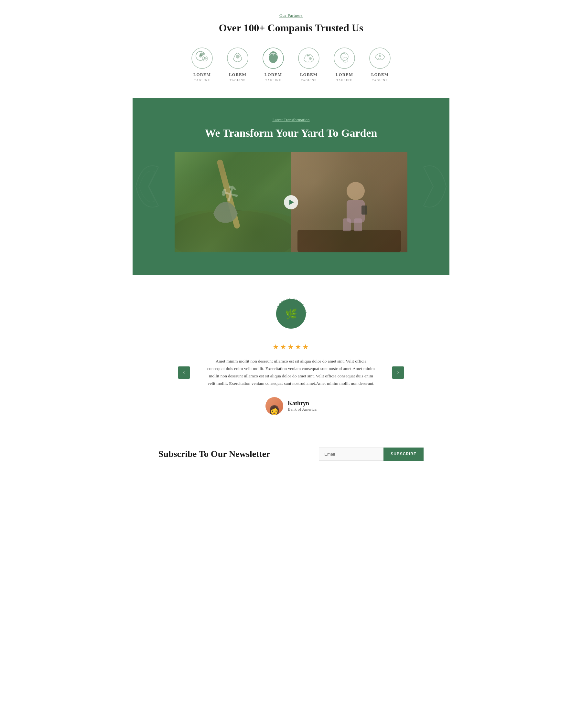 The width and height of the screenshot is (582, 728). Describe the element at coordinates (309, 64) in the screenshot. I see `partner-logo-4: LOREM TAGLINE` at that location.